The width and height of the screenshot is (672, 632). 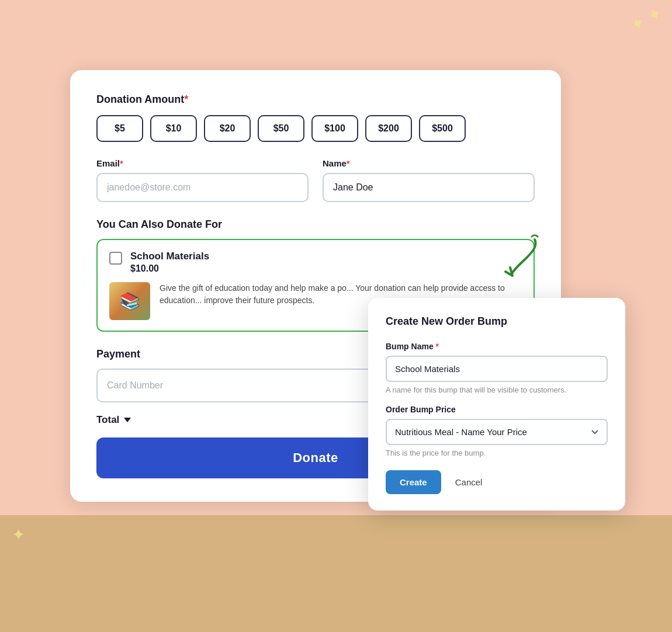 What do you see at coordinates (429, 164) in the screenshot?
I see `name-label: Name*` at bounding box center [429, 164].